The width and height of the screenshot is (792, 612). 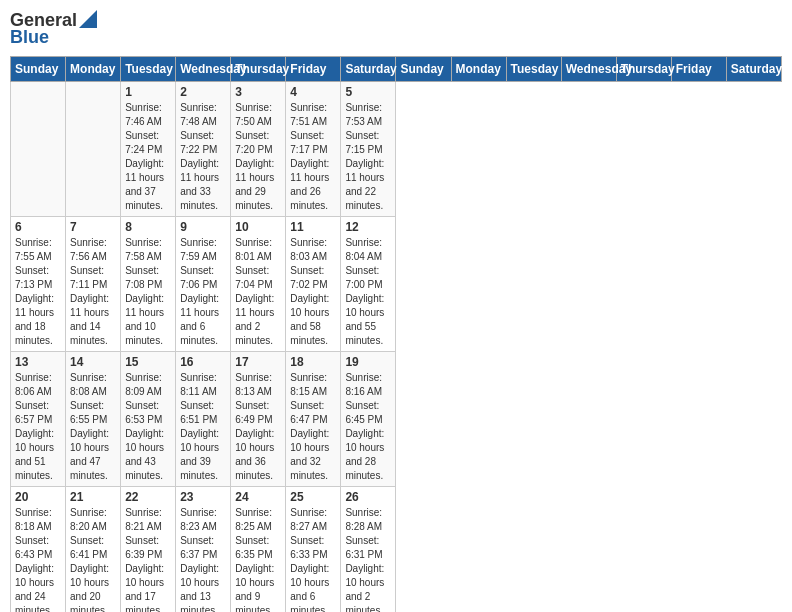 What do you see at coordinates (148, 420) in the screenshot?
I see `calendar-cell: 15Sunrise: 8:09 AM Sunset: 6:53 PM Dayli…` at bounding box center [148, 420].